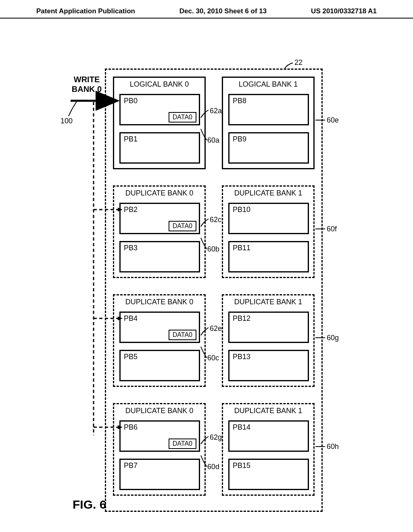  Describe the element at coordinates (344, 11) in the screenshot. I see `header-right: US 2010/0332718 A1` at that location.